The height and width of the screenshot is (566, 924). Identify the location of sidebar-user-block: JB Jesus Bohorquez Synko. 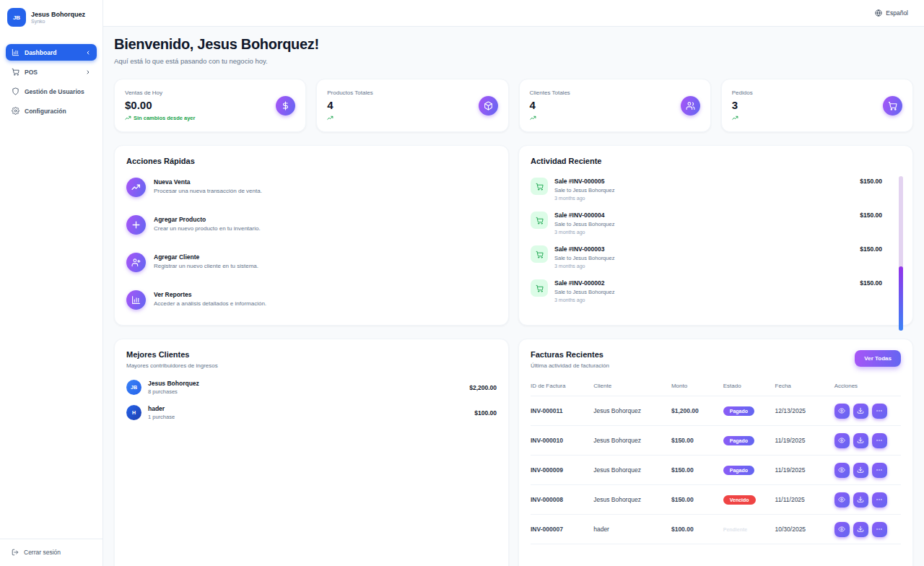
(51, 17).